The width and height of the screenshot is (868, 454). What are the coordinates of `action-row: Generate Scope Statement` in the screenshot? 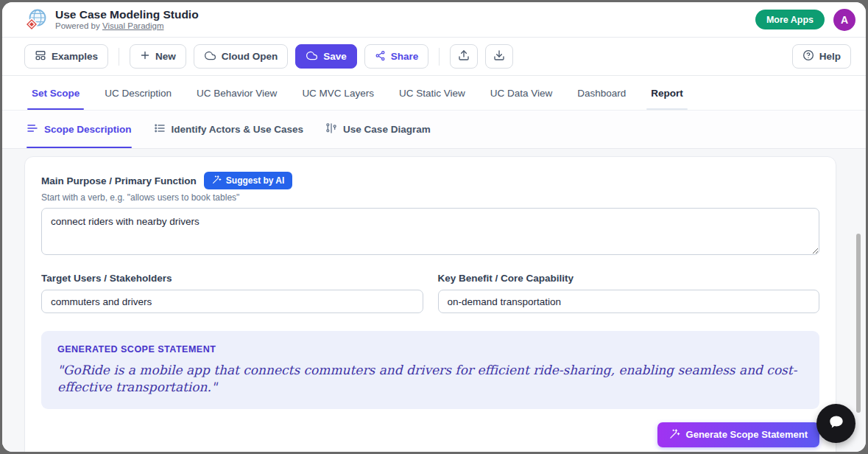 It's located at (430, 435).